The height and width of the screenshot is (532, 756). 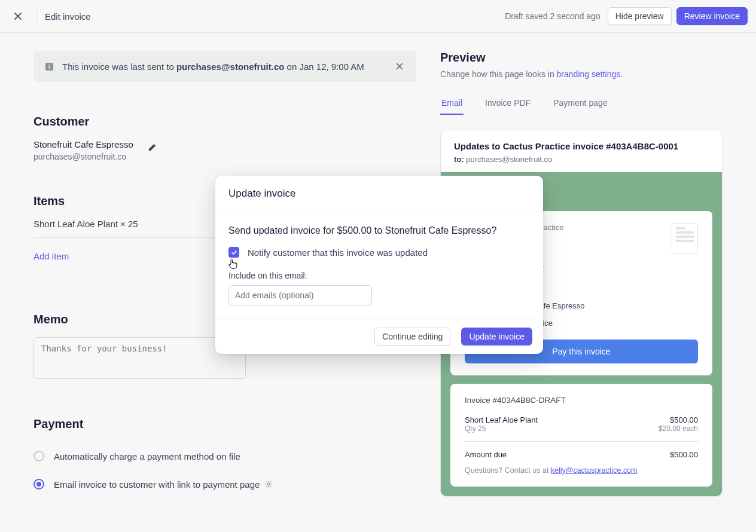 I want to click on close-icon, so click(x=18, y=16).